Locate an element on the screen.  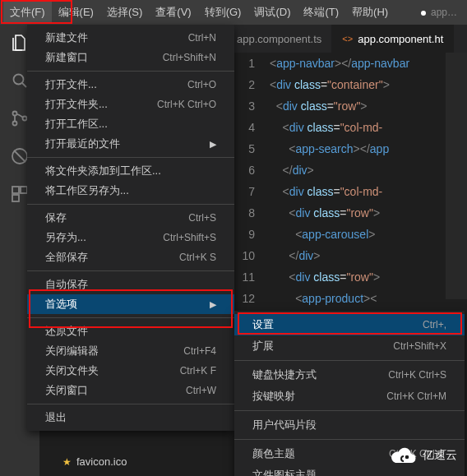
menu-add-folder: 将文件夹添加到工作区... is located at coordinates (131, 171).